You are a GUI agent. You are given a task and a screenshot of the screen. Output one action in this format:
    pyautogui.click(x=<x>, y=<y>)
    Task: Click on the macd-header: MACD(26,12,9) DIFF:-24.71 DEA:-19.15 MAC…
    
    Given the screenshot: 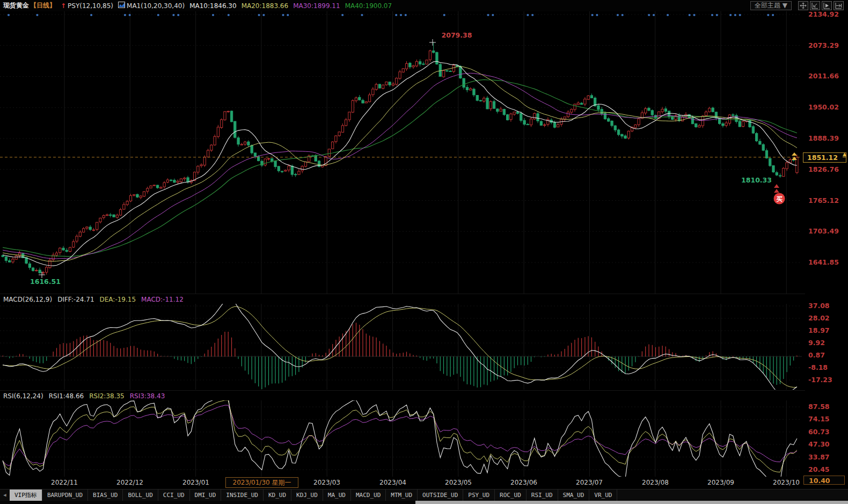 What is the action you would take?
    pyautogui.click(x=403, y=299)
    